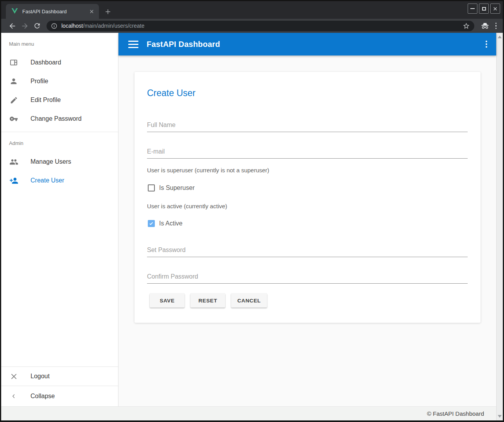  What do you see at coordinates (37, 26) in the screenshot?
I see `reload-button` at bounding box center [37, 26].